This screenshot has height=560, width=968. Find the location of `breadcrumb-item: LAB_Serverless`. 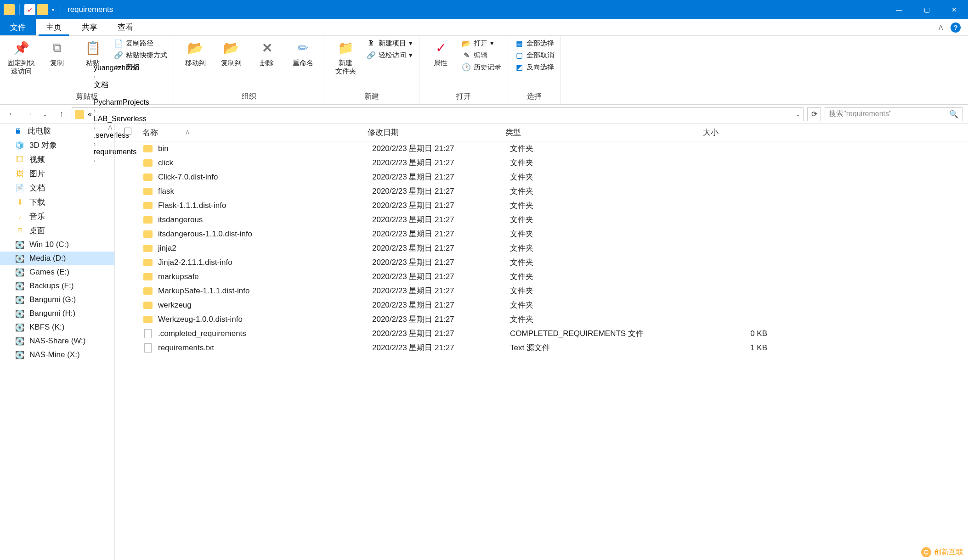

breadcrumb-item: LAB_Serverless is located at coordinates (121, 119).